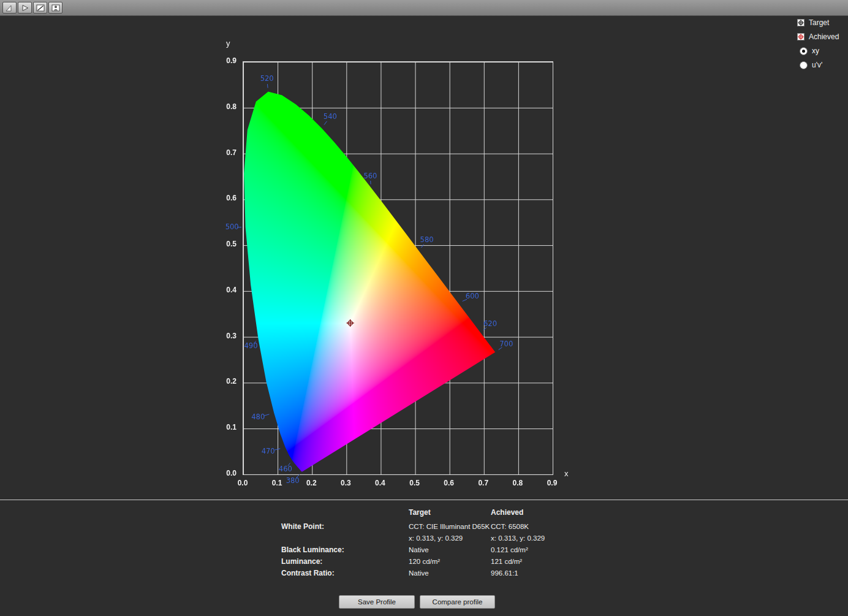 The image size is (848, 616). What do you see at coordinates (816, 51) in the screenshot?
I see `radio-xy-label: xy` at bounding box center [816, 51].